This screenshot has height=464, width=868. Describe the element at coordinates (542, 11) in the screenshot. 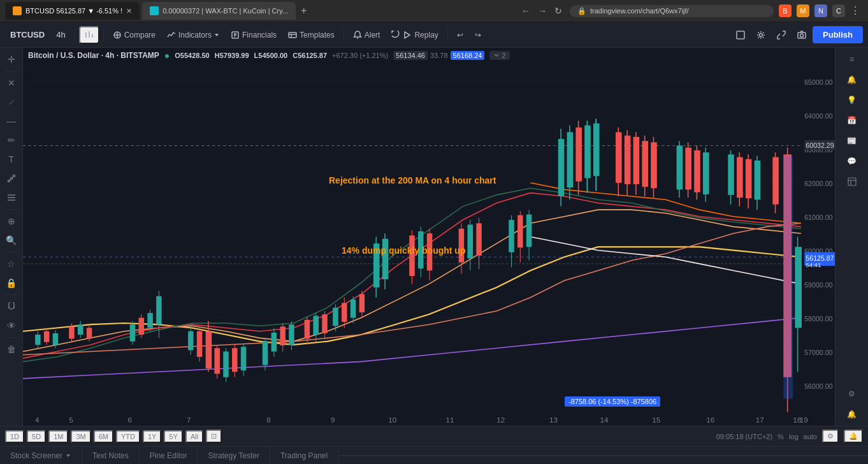

I see `forward-button: →` at that location.